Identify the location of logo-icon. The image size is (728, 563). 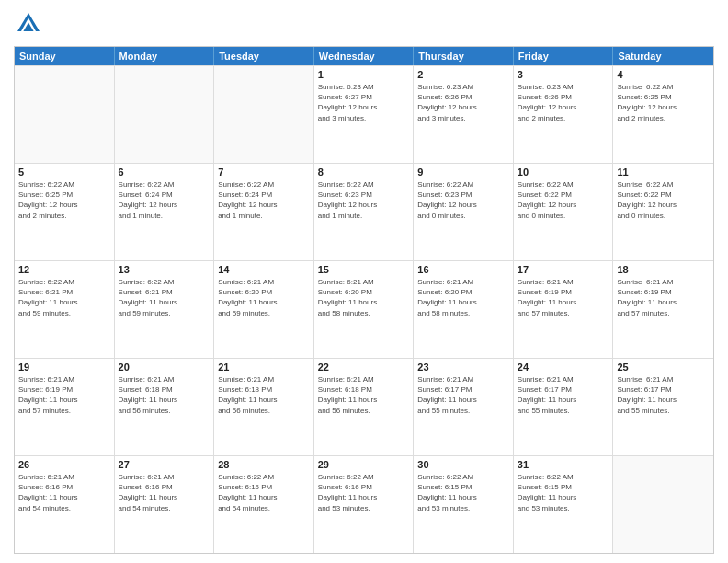
(28, 24).